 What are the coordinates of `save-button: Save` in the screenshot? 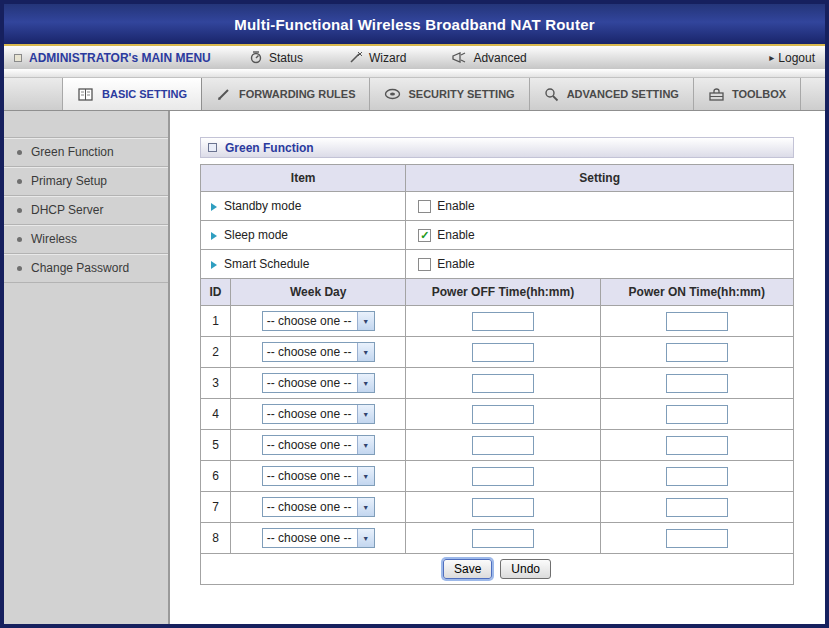 It's located at (468, 569).